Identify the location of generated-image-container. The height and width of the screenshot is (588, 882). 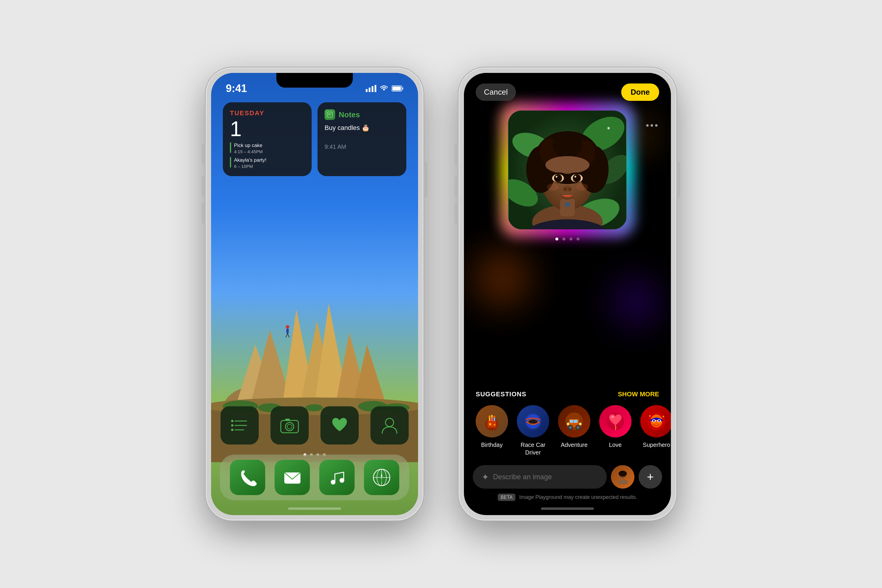
(567, 170).